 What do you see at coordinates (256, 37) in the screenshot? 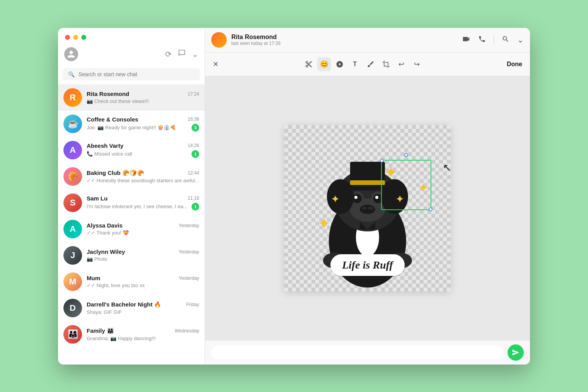
I see `chat-header-name: Rita Rosemond` at bounding box center [256, 37].